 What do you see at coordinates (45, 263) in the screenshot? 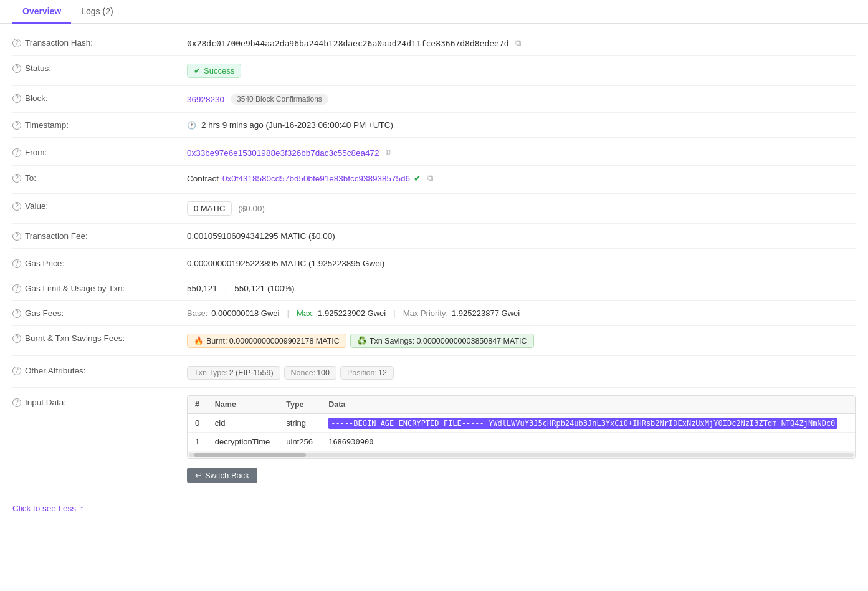
I see `gas-price-label: Gas Price:` at bounding box center [45, 263].